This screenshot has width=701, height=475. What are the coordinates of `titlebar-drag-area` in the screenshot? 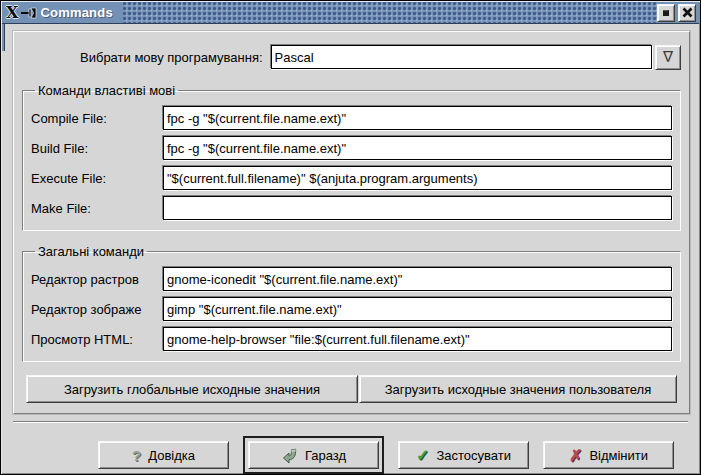 It's located at (390, 12).